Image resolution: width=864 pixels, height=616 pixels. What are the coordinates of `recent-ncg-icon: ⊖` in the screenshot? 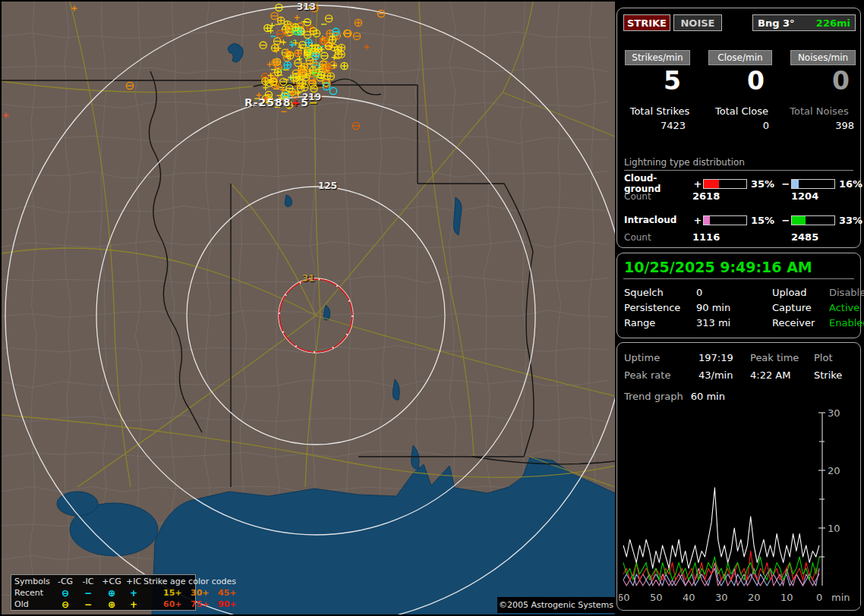 It's located at (65, 593).